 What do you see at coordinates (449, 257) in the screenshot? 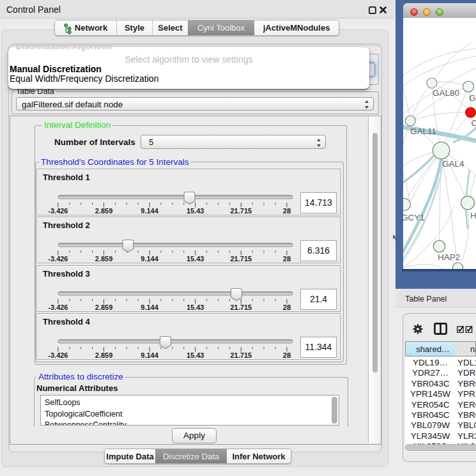
I see `svg-text: HAP2` at bounding box center [449, 257].